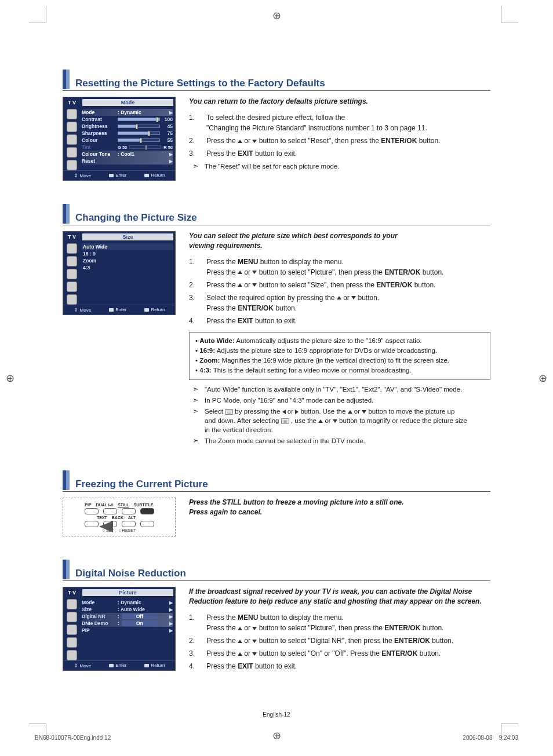 The height and width of the screenshot is (756, 553). What do you see at coordinates (341, 421) in the screenshot?
I see `note-item: ➣ Select ▭ by pressing the or button. Us…` at bounding box center [341, 421].